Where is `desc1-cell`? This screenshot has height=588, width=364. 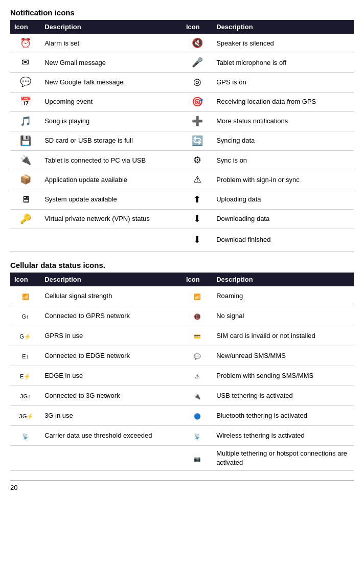
desc1-cell is located at coordinates (111, 458).